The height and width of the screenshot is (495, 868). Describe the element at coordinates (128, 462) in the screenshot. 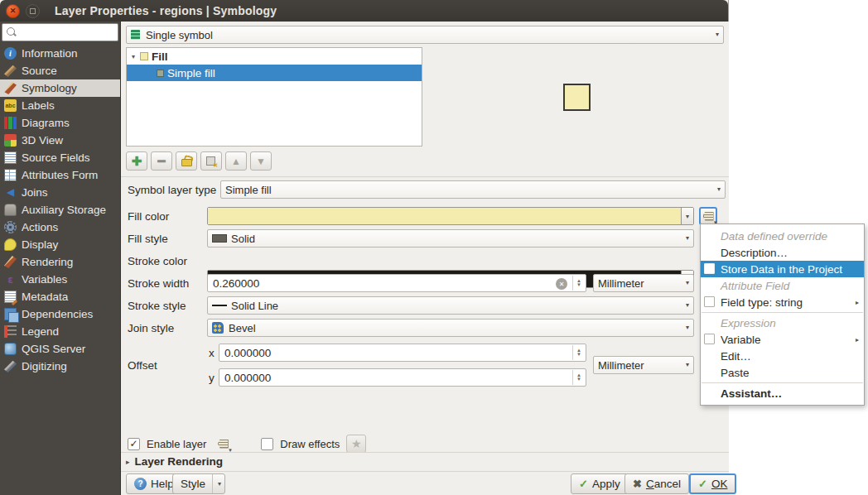

I see `collapsed-arrow-icon: ▸` at that location.